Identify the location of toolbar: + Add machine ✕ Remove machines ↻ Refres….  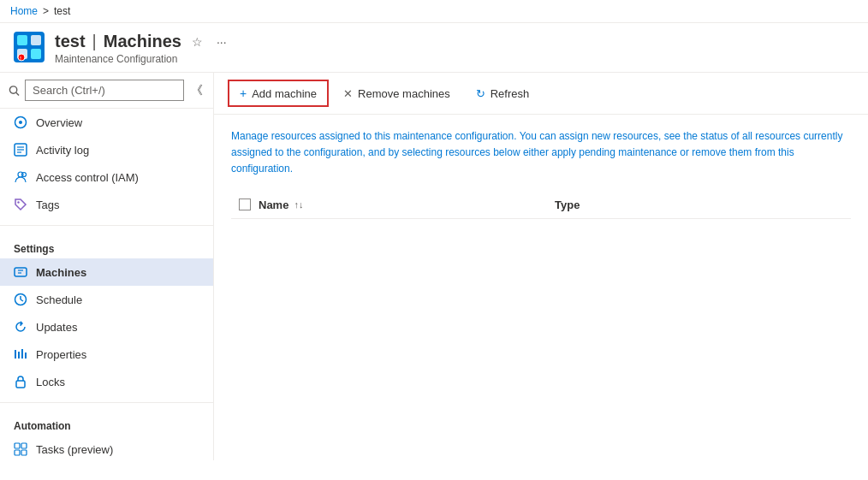
(541, 94).